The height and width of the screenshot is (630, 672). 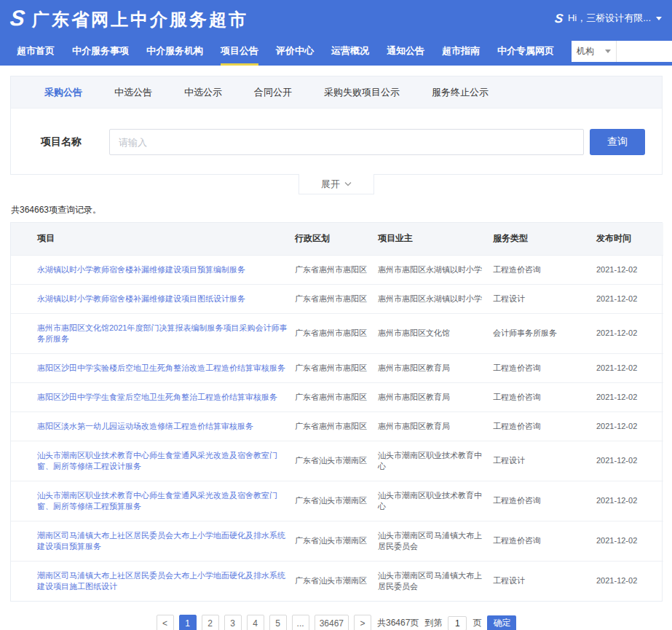 I want to click on search-category-select: 机构, so click(x=594, y=51).